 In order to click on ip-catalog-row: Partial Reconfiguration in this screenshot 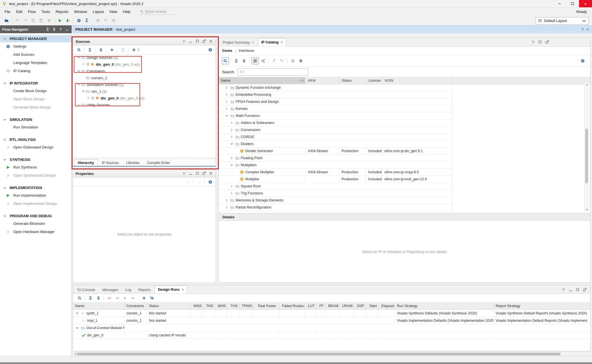, I will do `click(335, 207)`.